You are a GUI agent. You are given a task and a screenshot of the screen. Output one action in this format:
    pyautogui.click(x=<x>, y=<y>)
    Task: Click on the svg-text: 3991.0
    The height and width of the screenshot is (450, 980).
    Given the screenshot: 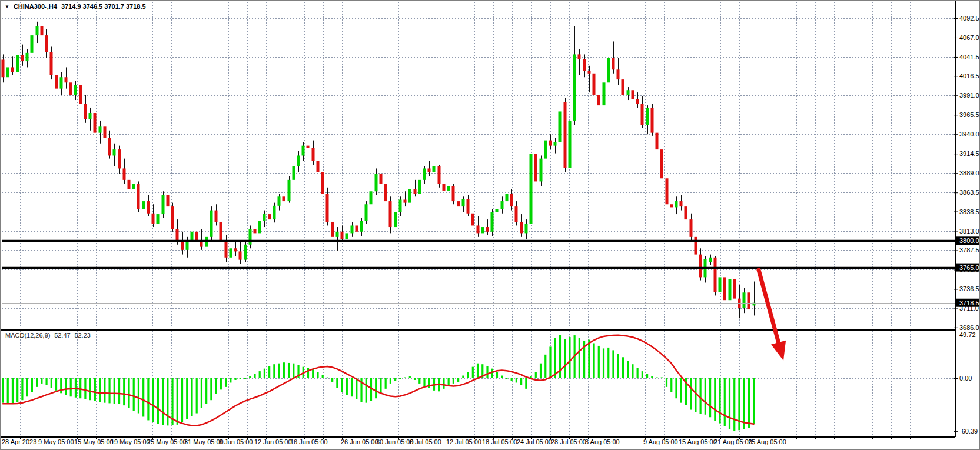 What is the action you would take?
    pyautogui.click(x=969, y=95)
    